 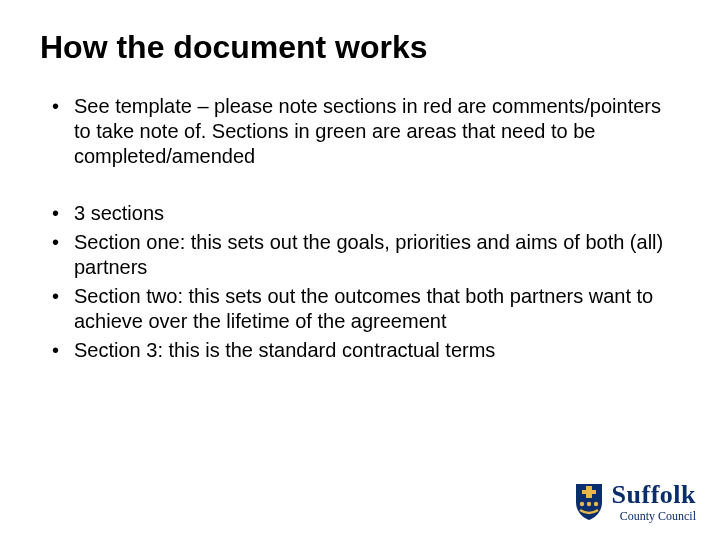 I want to click on crest-icon, so click(x=589, y=502).